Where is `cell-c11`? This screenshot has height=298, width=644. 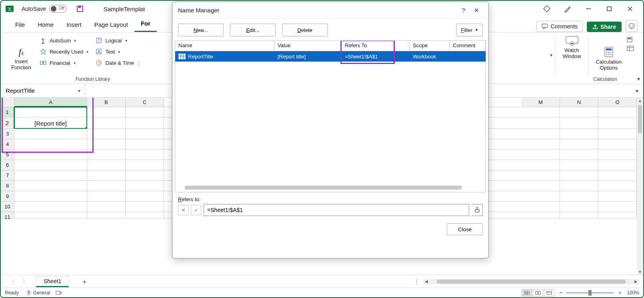
cell-c11 is located at coordinates (145, 215).